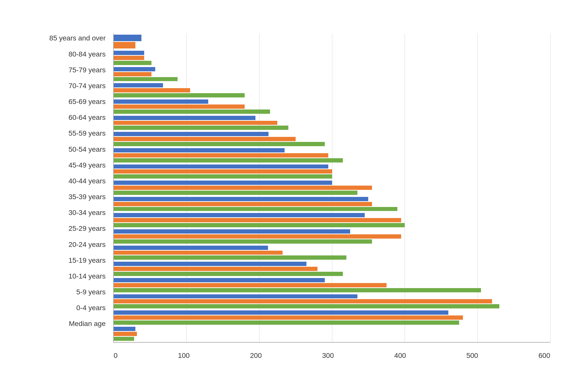 The height and width of the screenshot is (381, 588). What do you see at coordinates (87, 276) in the screenshot?
I see `y-axis-label: 10-14 years` at bounding box center [87, 276].